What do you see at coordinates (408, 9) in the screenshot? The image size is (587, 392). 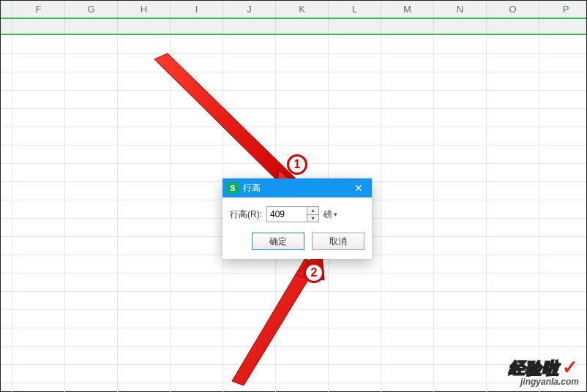 I see `colhead-M: M` at bounding box center [408, 9].